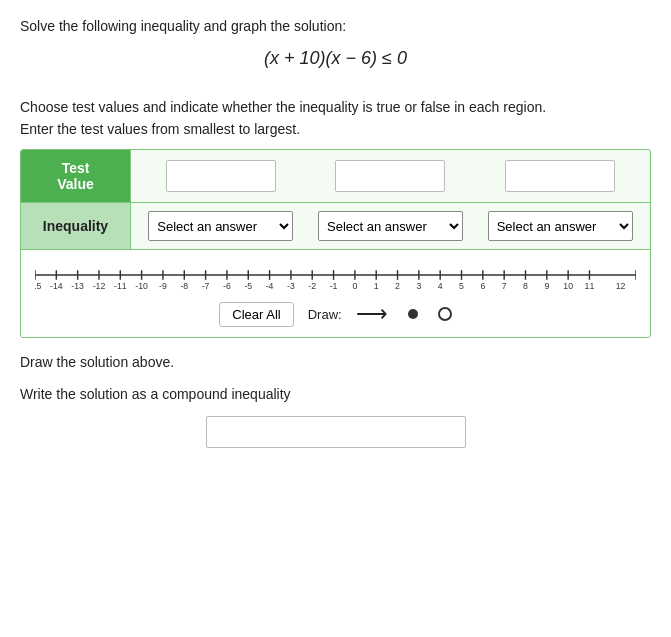  I want to click on answer-select-2: Select an answer True False, so click(390, 226).